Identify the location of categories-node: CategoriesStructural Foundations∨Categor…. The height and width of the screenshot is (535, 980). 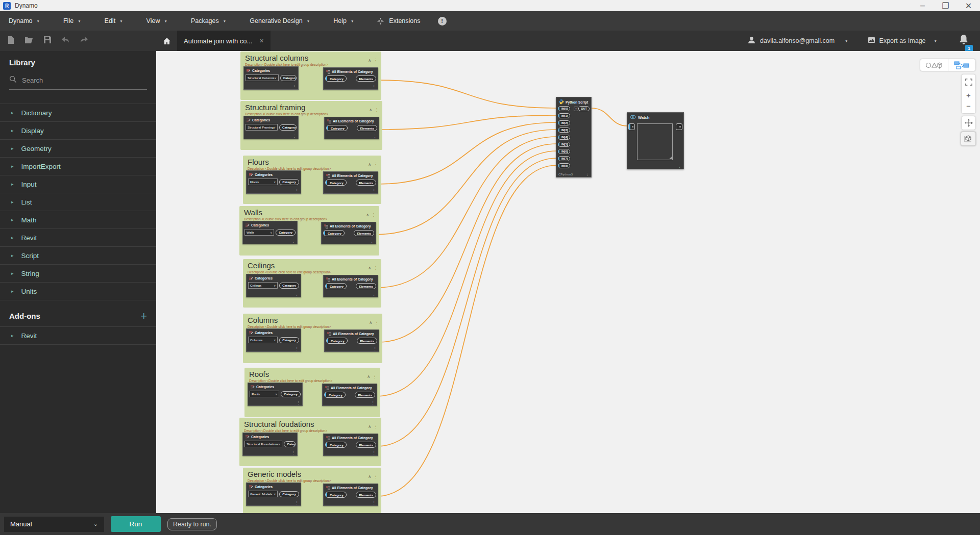
(270, 444).